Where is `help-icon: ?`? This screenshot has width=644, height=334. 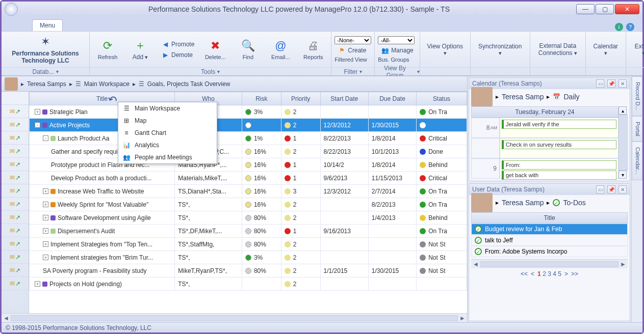 help-icon: ? is located at coordinates (630, 27).